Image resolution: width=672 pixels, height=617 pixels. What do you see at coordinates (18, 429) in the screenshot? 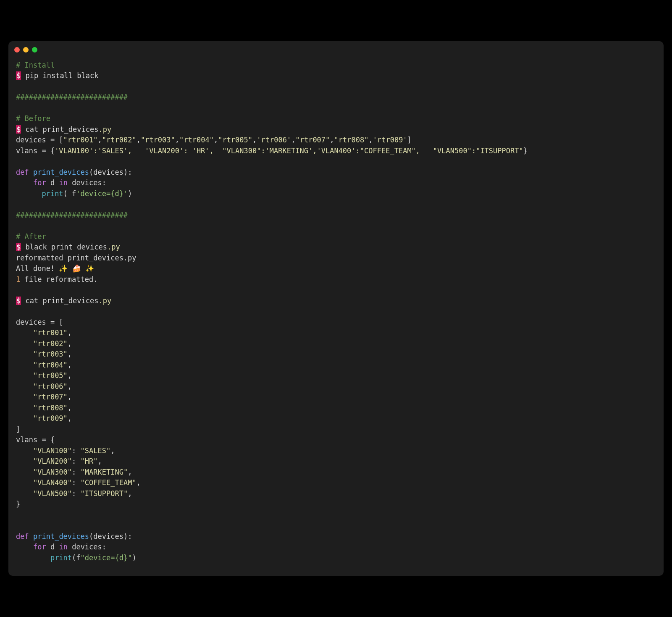
I see `devices-close: ]` at bounding box center [18, 429].